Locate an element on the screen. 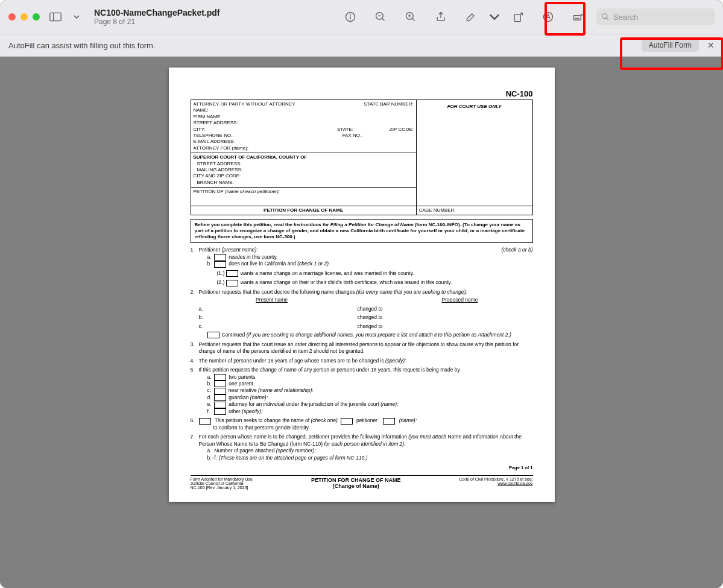 This screenshot has height=588, width=723. search-field: Search is located at coordinates (655, 17).